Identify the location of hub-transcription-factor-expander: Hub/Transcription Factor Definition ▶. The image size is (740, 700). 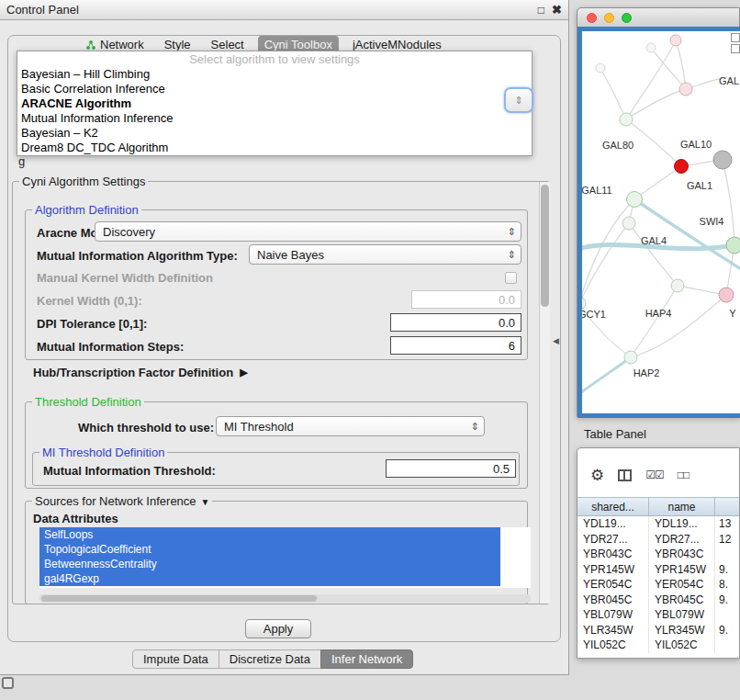
(140, 373).